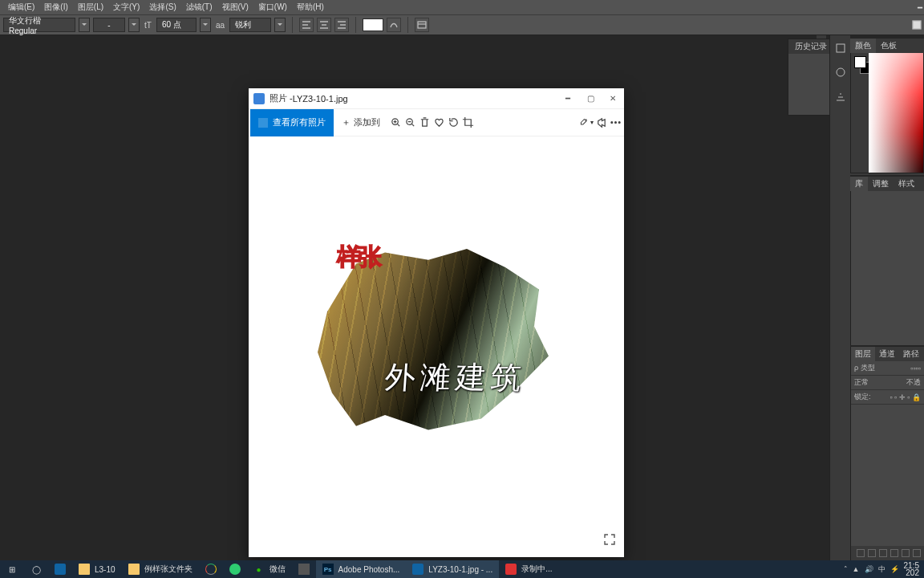 The height and width of the screenshot is (578, 924). I want to click on taskbar-label: 录制中..., so click(537, 569).